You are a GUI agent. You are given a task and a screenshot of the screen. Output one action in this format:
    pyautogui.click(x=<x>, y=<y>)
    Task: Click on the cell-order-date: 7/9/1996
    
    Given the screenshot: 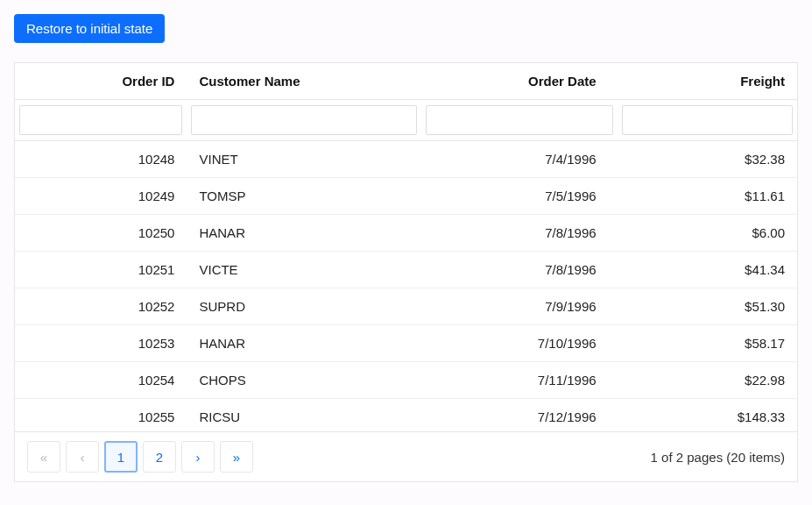 What is the action you would take?
    pyautogui.click(x=519, y=307)
    